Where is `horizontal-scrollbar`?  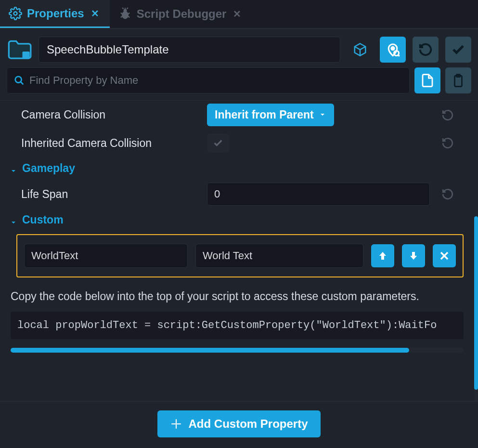
horizontal-scrollbar is located at coordinates (237, 350).